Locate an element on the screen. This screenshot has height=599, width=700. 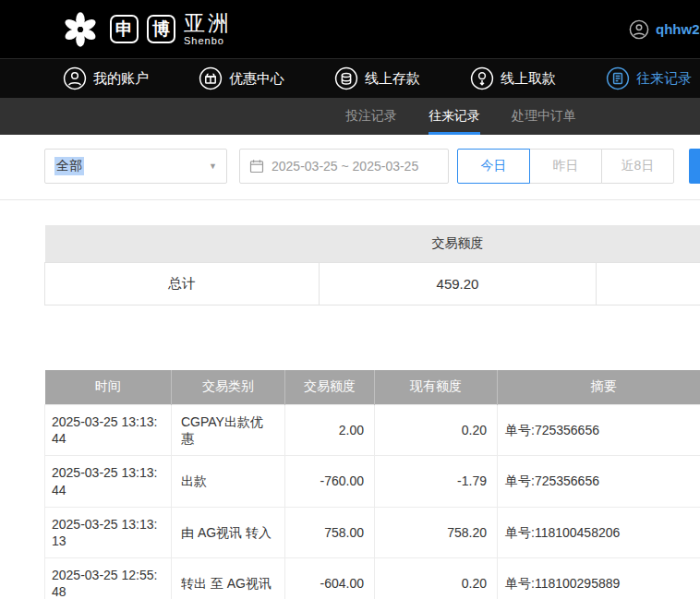
cell-type: 出款 is located at coordinates (229, 482).